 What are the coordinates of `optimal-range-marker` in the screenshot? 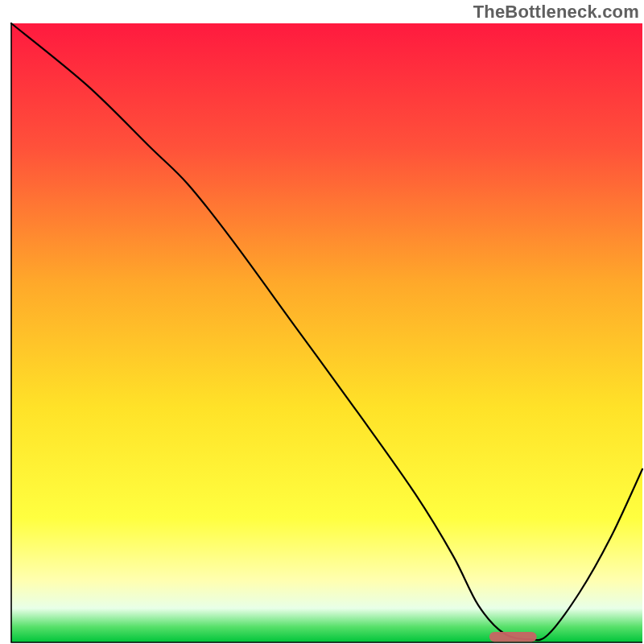 It's located at (514, 637).